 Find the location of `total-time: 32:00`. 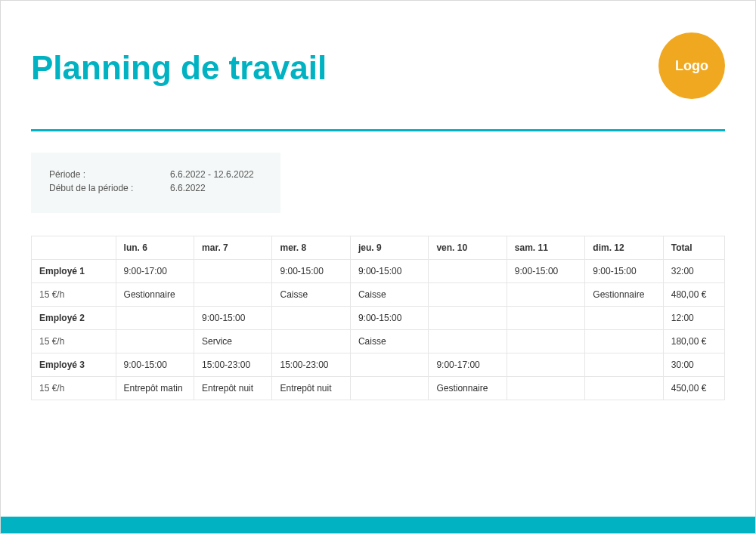

total-time: 32:00 is located at coordinates (694, 272).